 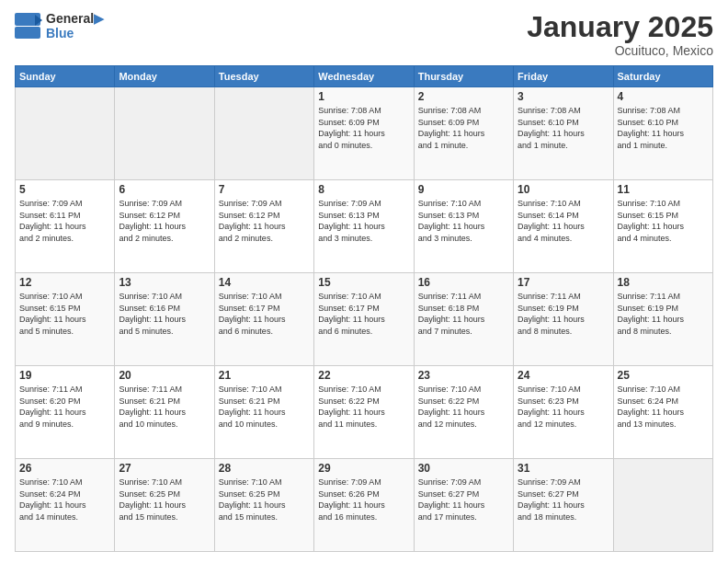 What do you see at coordinates (28, 26) in the screenshot?
I see `logo-icon` at bounding box center [28, 26].